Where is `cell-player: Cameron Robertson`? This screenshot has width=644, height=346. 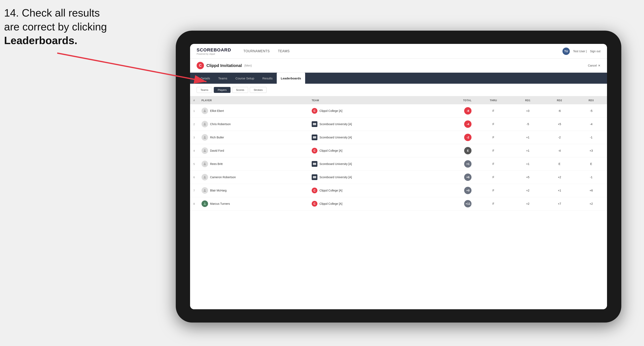
cell-player: Cameron Robertson is located at coordinates (254, 177).